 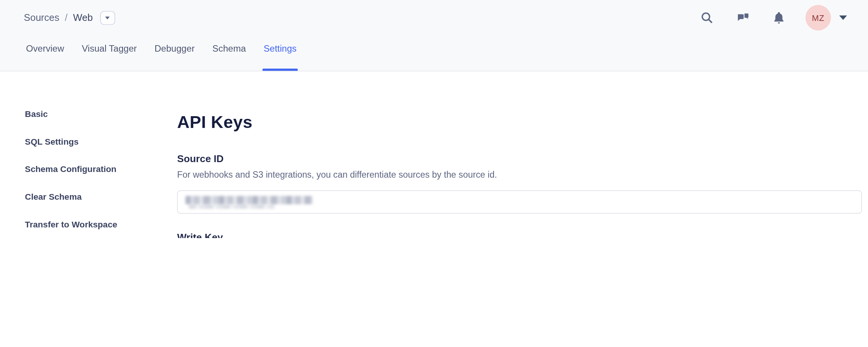 What do you see at coordinates (80, 169) in the screenshot?
I see `sidebar-item-schema-configuration: Schema Configuration` at bounding box center [80, 169].